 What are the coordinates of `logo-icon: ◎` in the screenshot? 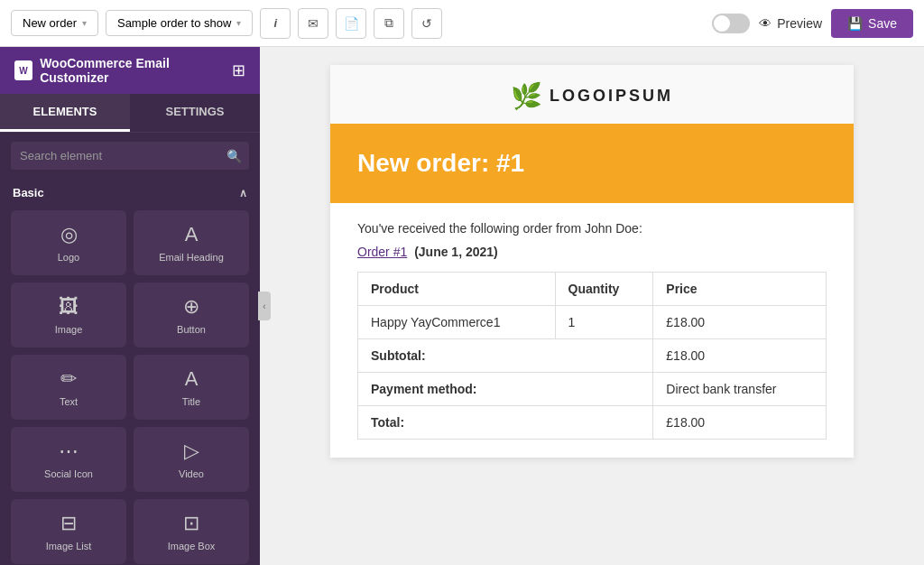 It's located at (69, 235).